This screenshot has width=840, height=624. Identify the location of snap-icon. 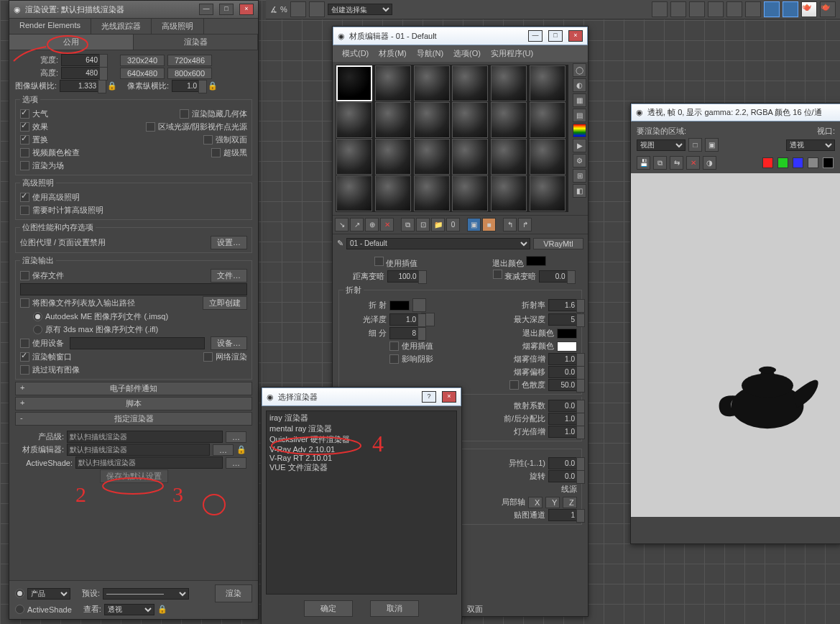
(298, 9).